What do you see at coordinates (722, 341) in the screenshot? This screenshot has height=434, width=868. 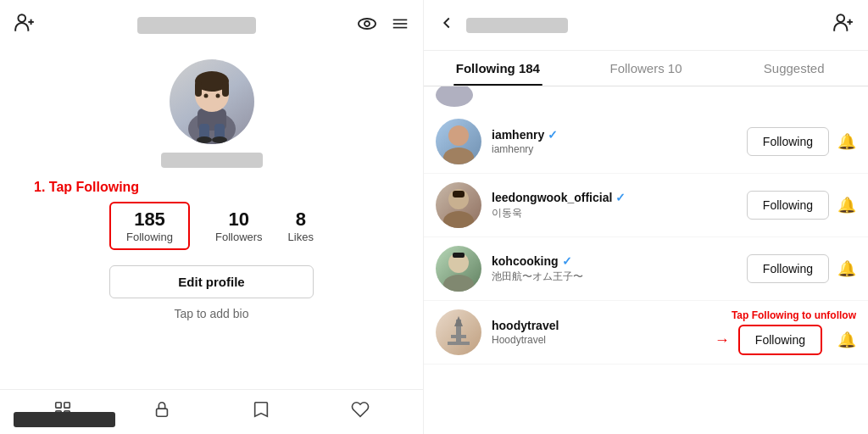 I see `arrow-icon: →` at bounding box center [722, 341].